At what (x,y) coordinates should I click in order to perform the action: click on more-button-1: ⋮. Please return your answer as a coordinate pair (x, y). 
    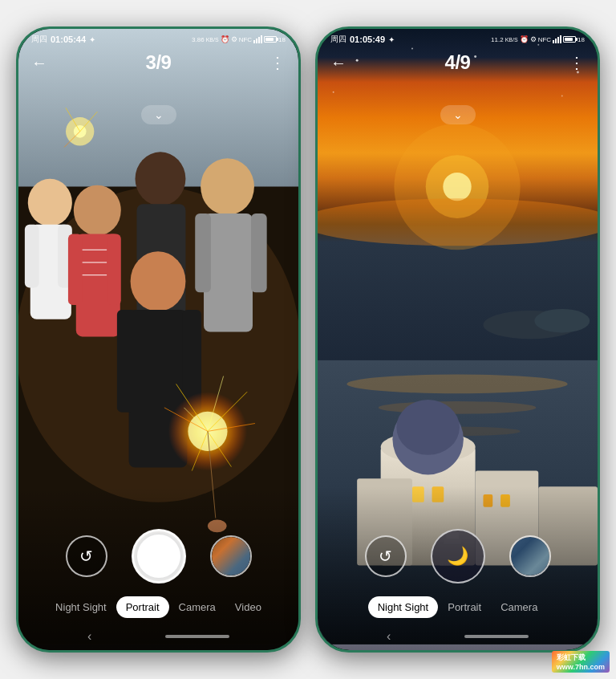
    Looking at the image, I should click on (278, 63).